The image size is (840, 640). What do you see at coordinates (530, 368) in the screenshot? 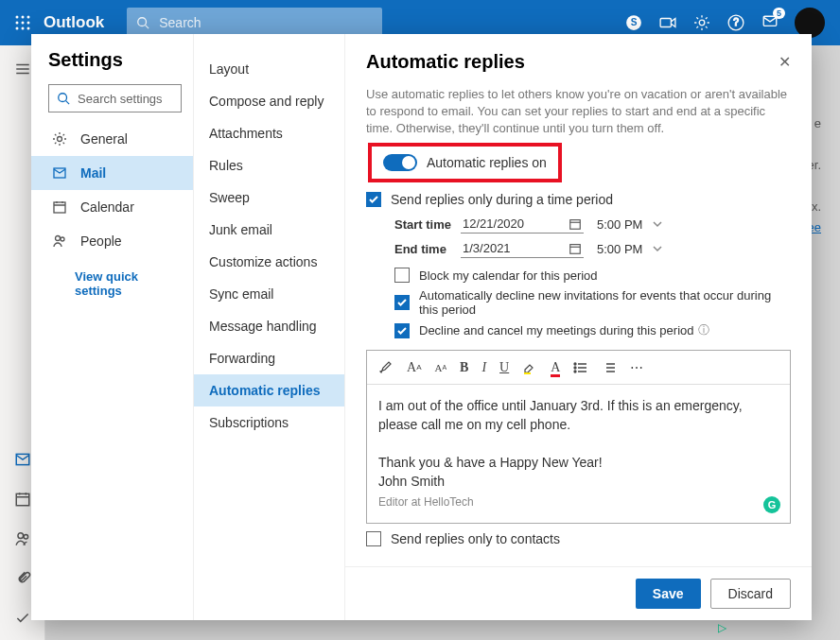
I see `highlight-icon` at bounding box center [530, 368].